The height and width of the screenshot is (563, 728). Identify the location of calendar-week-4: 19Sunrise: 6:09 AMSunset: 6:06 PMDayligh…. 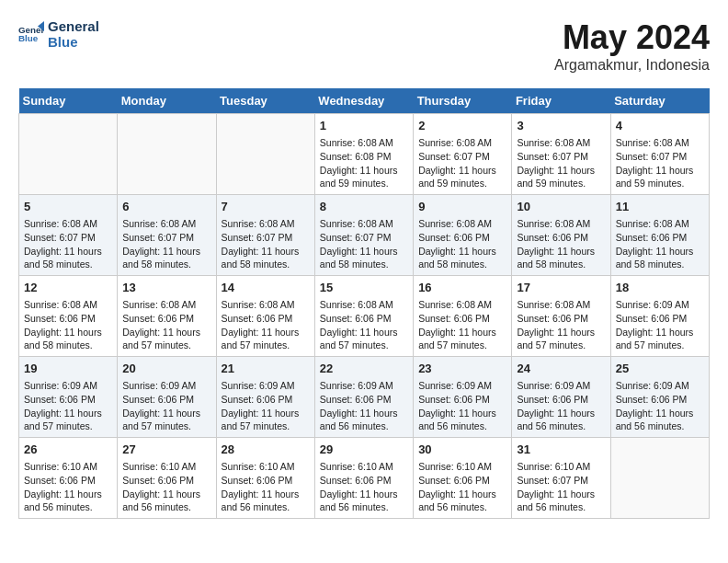
(364, 397).